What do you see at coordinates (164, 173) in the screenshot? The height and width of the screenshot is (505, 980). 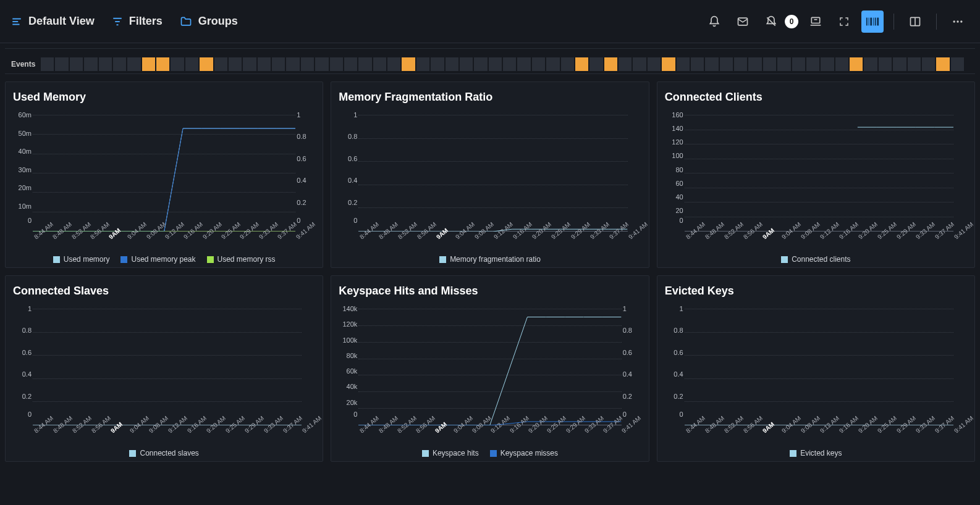 I see `chart-plot: 60m50m40m30m20m10m010.80.60.40.20` at bounding box center [164, 173].